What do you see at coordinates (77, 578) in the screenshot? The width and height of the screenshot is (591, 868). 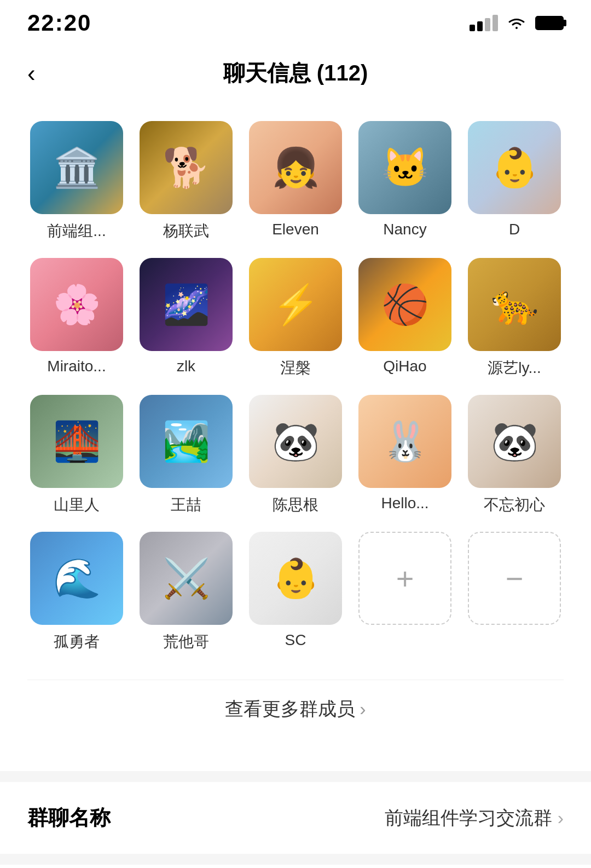 I see `member-avatar: 🌊` at bounding box center [77, 578].